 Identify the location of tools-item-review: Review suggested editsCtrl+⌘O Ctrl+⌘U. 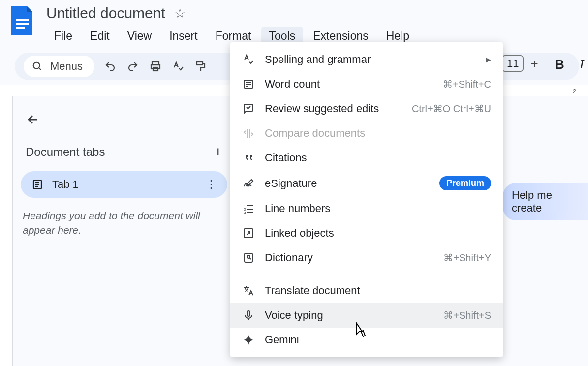
(367, 109).